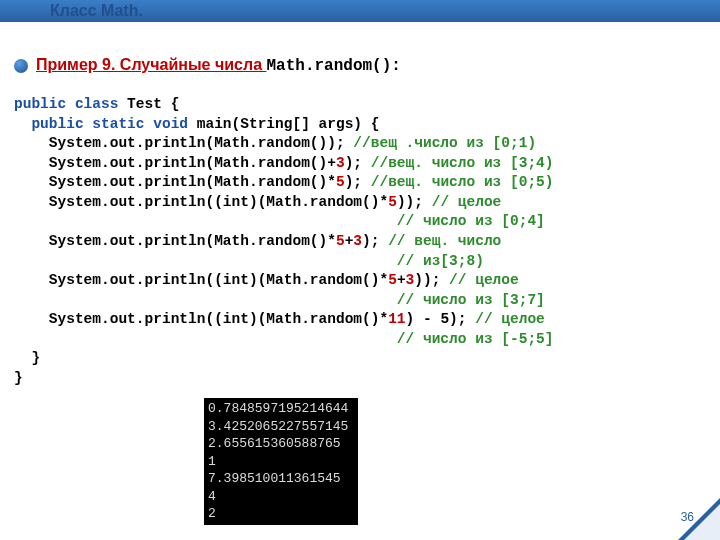  What do you see at coordinates (278, 408) in the screenshot?
I see `out-line: 0.7848597195214644` at bounding box center [278, 408].